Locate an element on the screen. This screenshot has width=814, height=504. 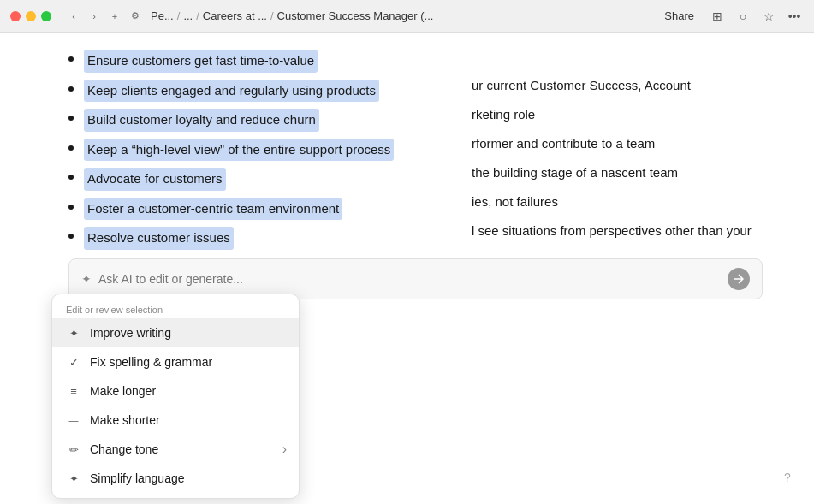
dropdown-item-label: Make shorter is located at coordinates (125, 420).